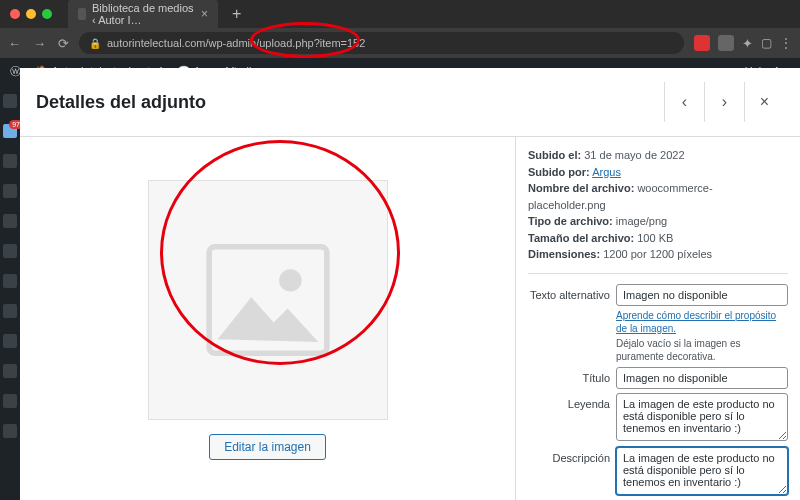 The image size is (800, 500). Describe the element at coordinates (702, 322) in the screenshot. I see `alt-text-help-link: Aprende cómo describir el propósito de l…` at that location.